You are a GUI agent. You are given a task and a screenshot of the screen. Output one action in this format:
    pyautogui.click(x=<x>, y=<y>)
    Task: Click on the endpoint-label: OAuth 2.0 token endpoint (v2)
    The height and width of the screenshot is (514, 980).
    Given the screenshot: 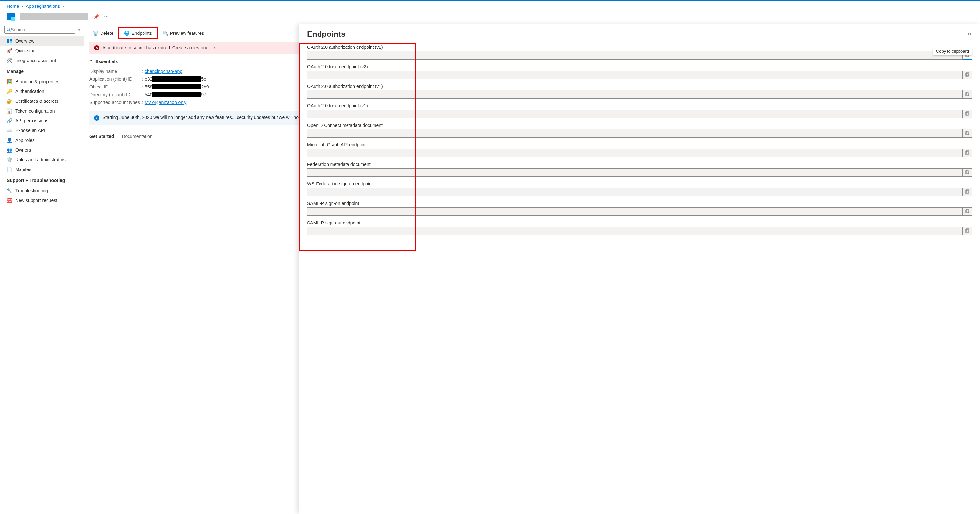 What is the action you would take?
    pyautogui.click(x=640, y=67)
    